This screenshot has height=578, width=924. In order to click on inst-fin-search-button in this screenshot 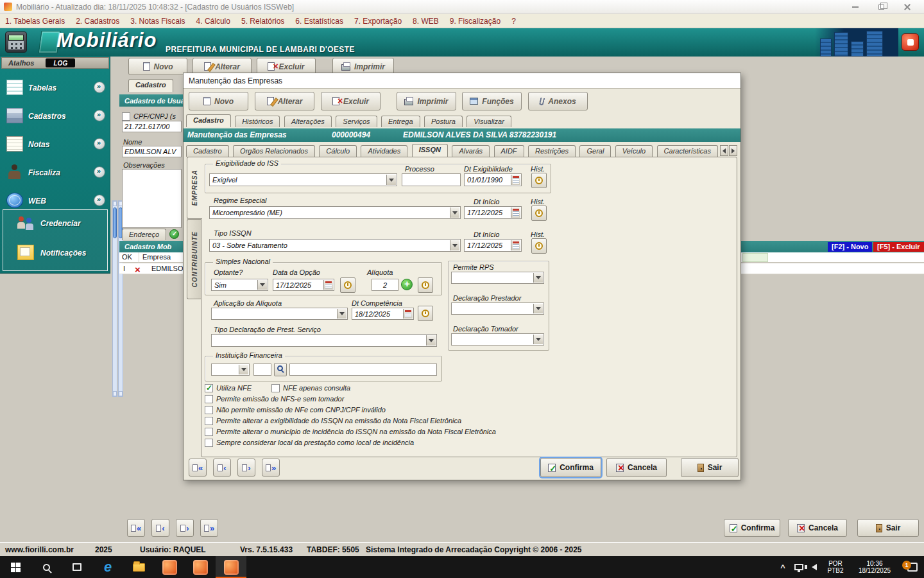, I will do `click(280, 370)`.